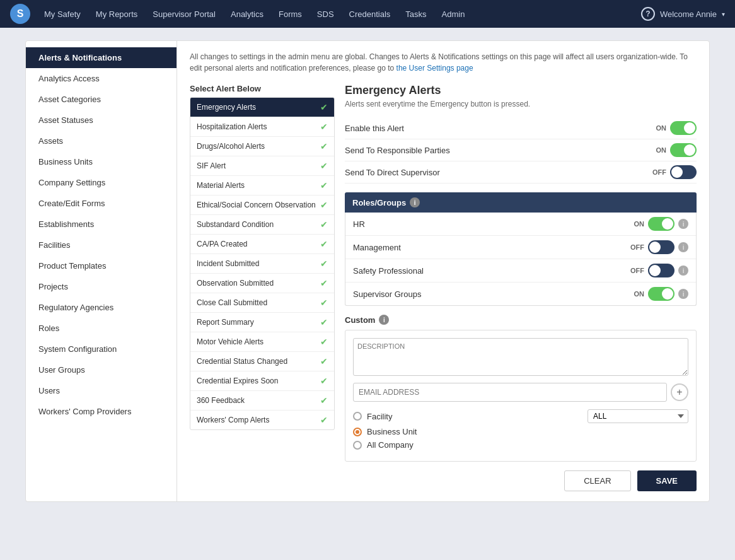 The image size is (735, 560). What do you see at coordinates (101, 161) in the screenshot?
I see `sidebar-item-business-units: Business Units` at bounding box center [101, 161].